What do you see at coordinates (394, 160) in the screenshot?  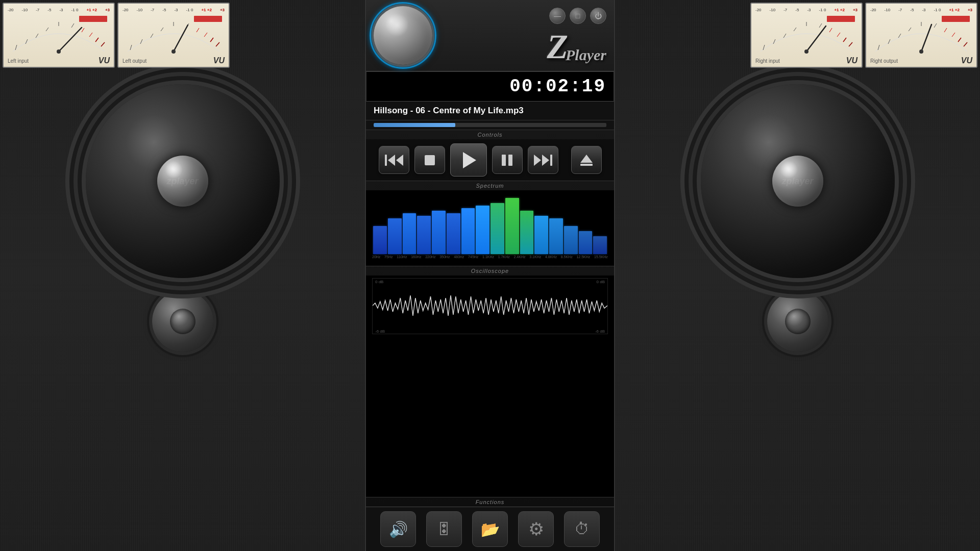 I see `prev-icon` at bounding box center [394, 160].